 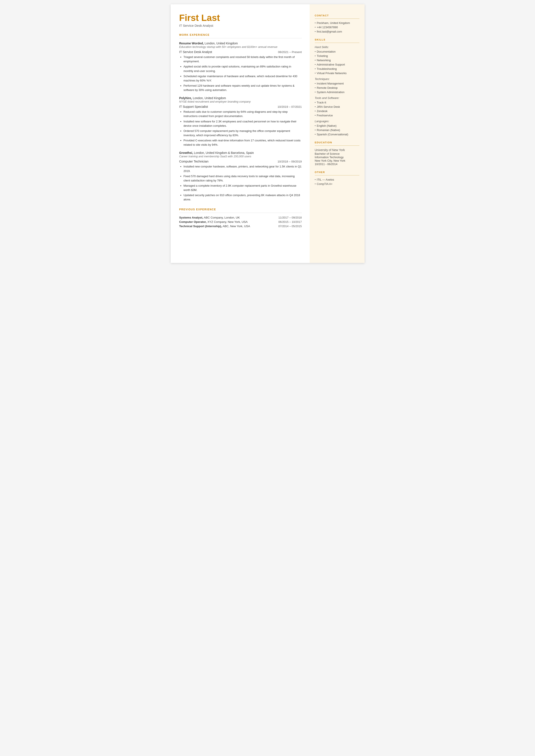 What do you see at coordinates (213, 222) in the screenshot?
I see `prev-exp-left-2: Computer Operator, XYZ Company, New York…` at bounding box center [213, 222].